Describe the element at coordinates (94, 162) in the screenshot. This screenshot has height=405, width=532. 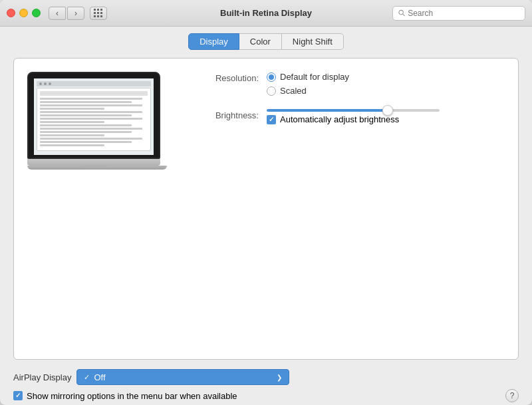
I see `laptop-base` at that location.